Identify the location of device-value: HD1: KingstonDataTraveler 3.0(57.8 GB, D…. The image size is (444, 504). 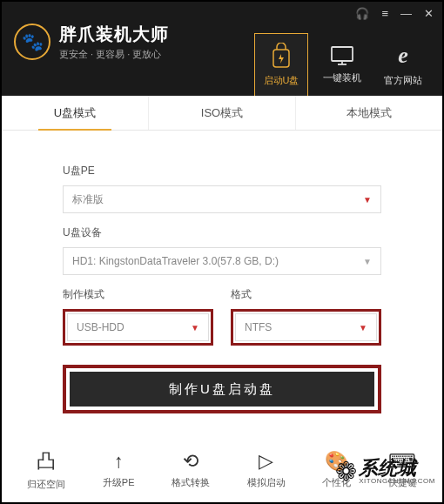
(176, 261).